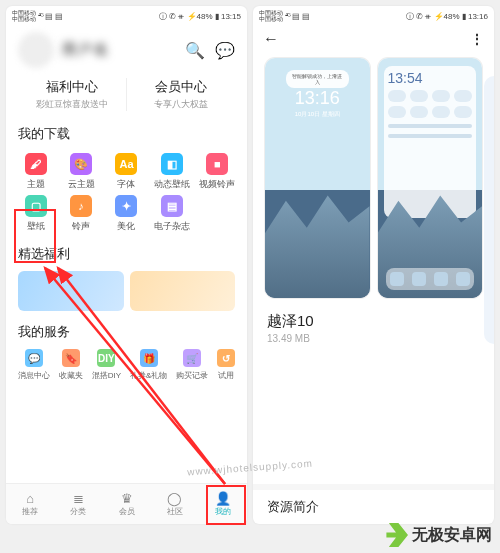 The width and height of the screenshot is (500, 553). What do you see at coordinates (374, 507) in the screenshot?
I see `resource-title: 资源简介` at bounding box center [374, 507].